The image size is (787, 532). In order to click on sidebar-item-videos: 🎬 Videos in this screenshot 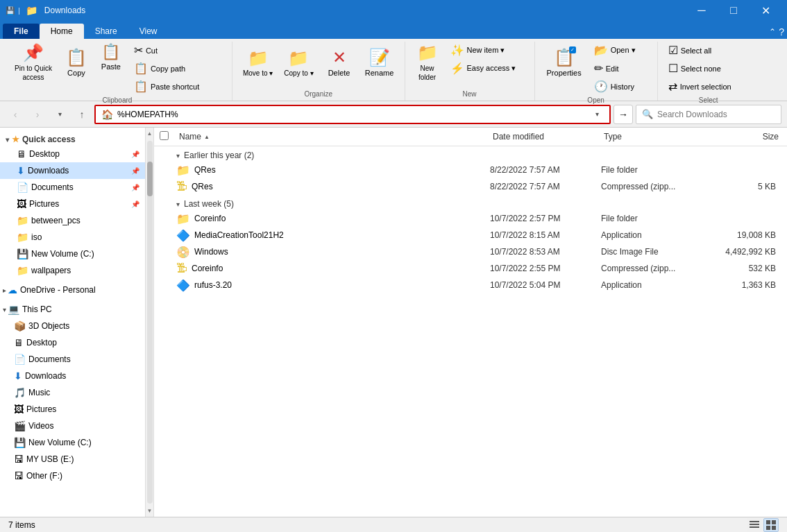, I will do `click(72, 426)`.